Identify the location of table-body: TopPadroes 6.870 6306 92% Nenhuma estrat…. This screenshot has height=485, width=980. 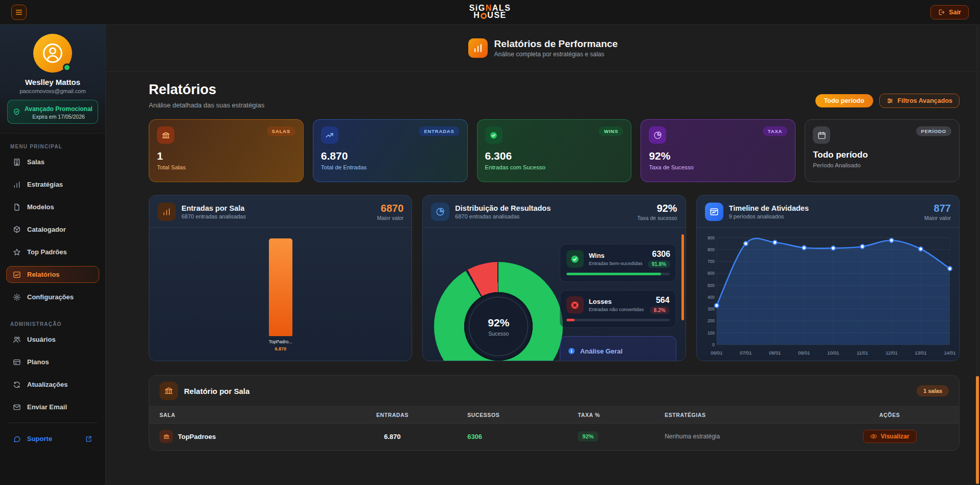
(554, 437).